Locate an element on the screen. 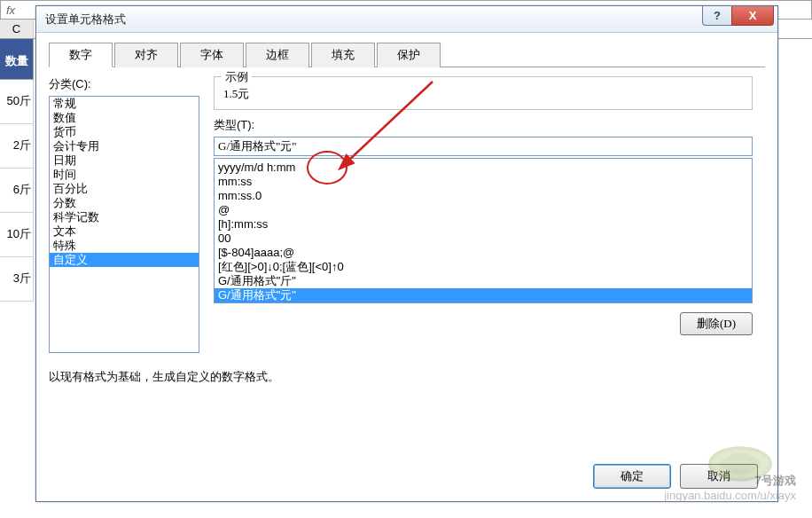 Image resolution: width=812 pixels, height=518 pixels. tab-5: 保护 is located at coordinates (409, 55).